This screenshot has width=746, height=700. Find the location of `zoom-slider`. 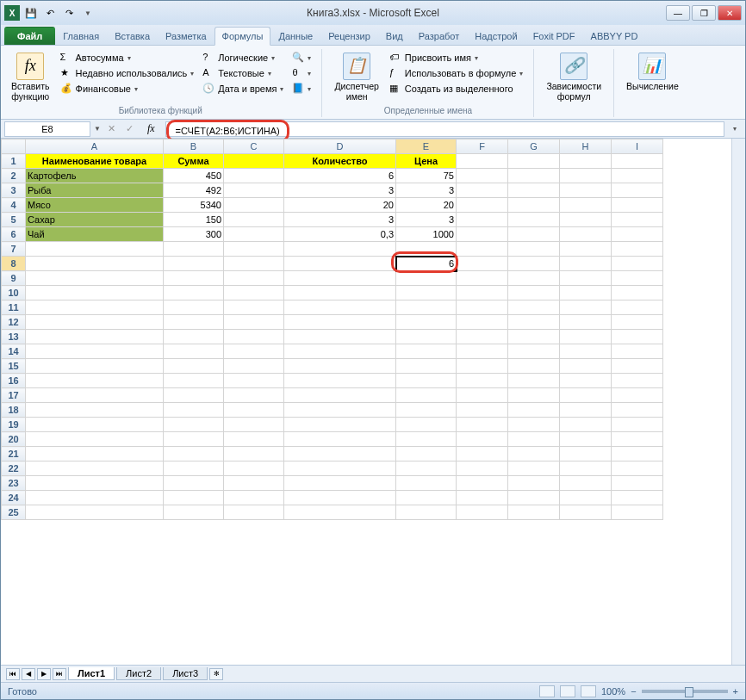

zoom-slider is located at coordinates (685, 691).